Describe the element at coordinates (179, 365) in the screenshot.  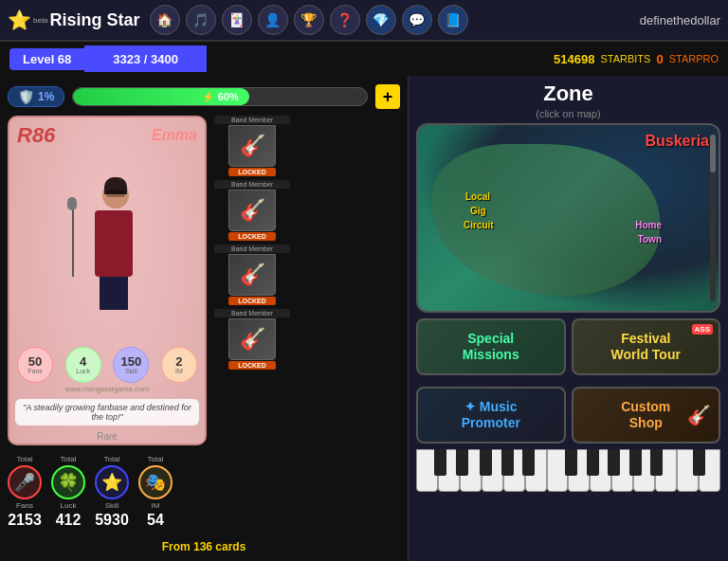
I see `stat-im: 2 IM` at that location.